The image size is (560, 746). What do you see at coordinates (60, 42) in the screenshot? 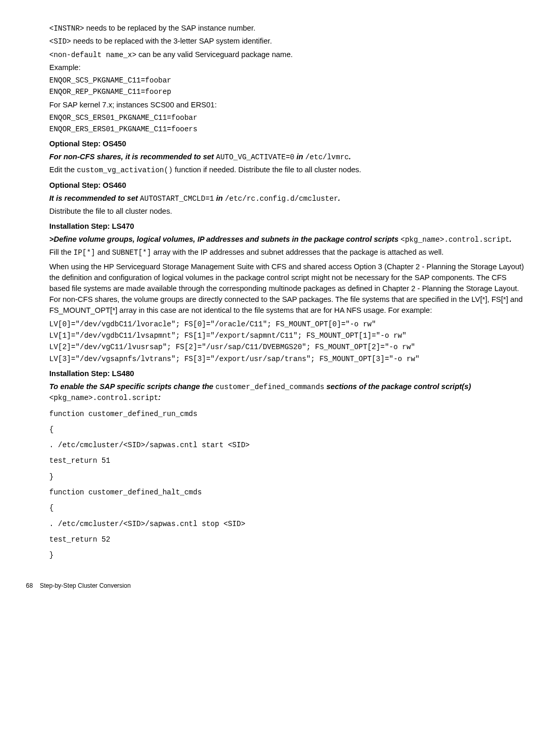
I see `code-sid: <SID>` at bounding box center [60, 42].